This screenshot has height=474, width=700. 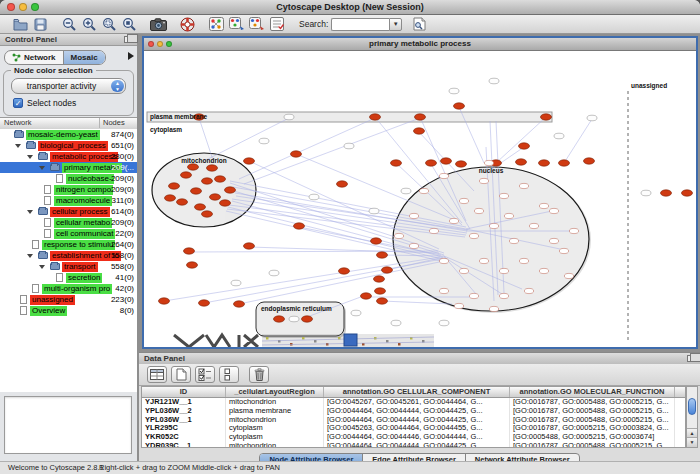 I want to click on more-tabs-arrow-icon, so click(x=131, y=56).